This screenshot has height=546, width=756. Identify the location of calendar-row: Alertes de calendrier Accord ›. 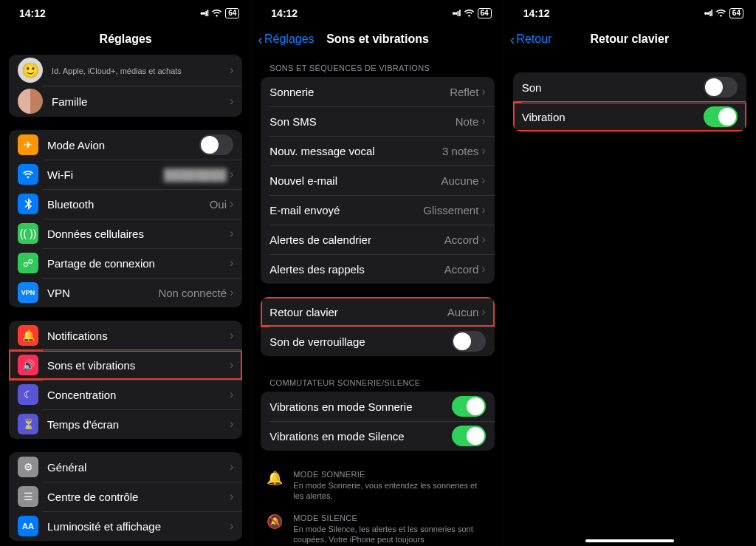
(377, 239).